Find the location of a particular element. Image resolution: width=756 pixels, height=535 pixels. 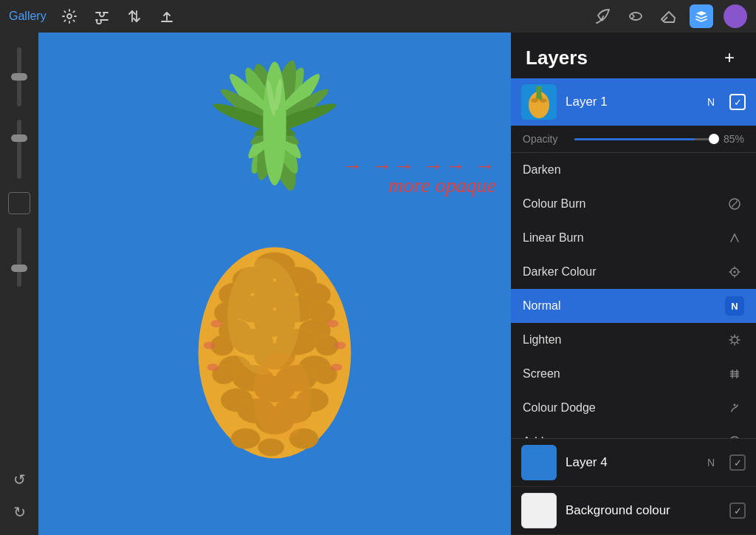

top-toolbar: Gallery is located at coordinates (378, 16).